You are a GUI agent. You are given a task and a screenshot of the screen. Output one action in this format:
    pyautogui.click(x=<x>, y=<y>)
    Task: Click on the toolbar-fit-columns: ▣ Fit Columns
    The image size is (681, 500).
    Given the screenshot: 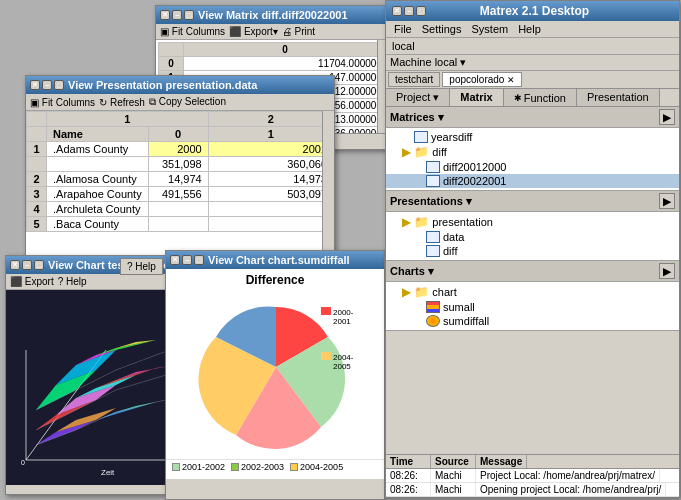 What is the action you would take?
    pyautogui.click(x=192, y=32)
    